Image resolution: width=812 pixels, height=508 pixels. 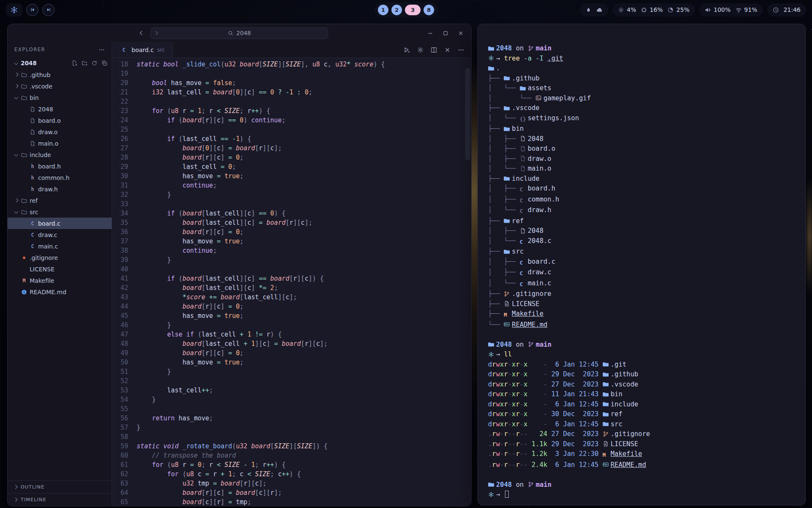 I want to click on new-file-button, so click(x=74, y=64).